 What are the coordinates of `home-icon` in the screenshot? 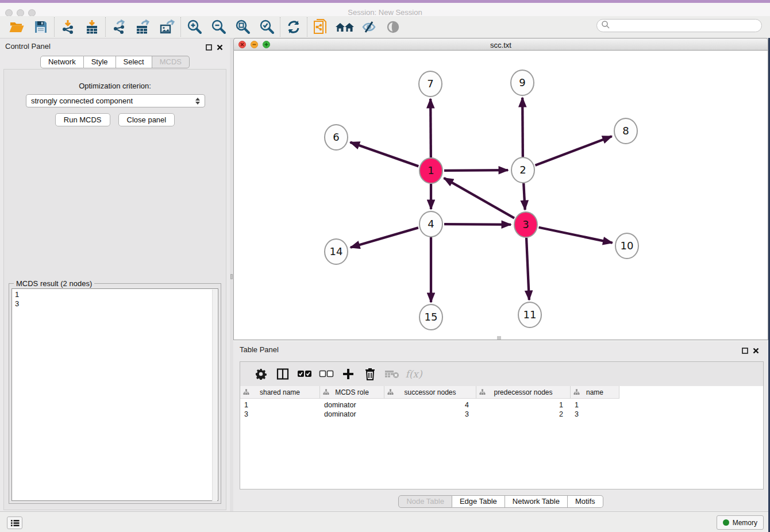 It's located at (345, 27).